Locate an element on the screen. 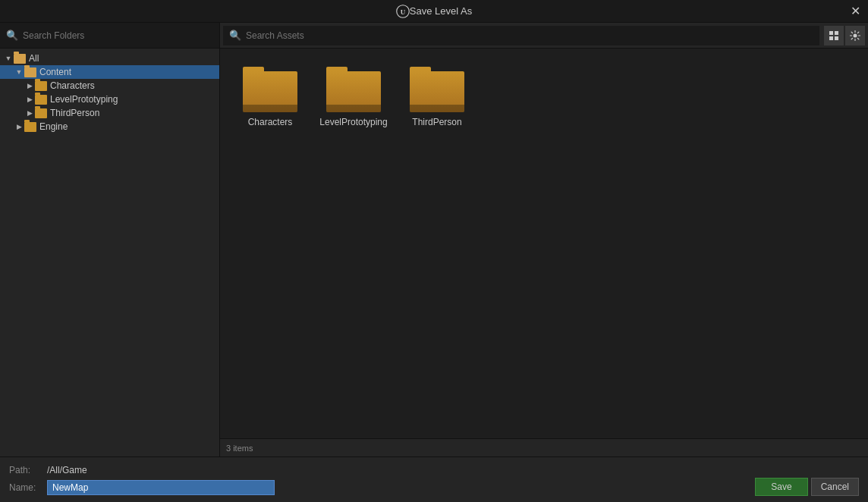 The width and height of the screenshot is (868, 502). path-row: Path: /All/Game is located at coordinates (434, 470).